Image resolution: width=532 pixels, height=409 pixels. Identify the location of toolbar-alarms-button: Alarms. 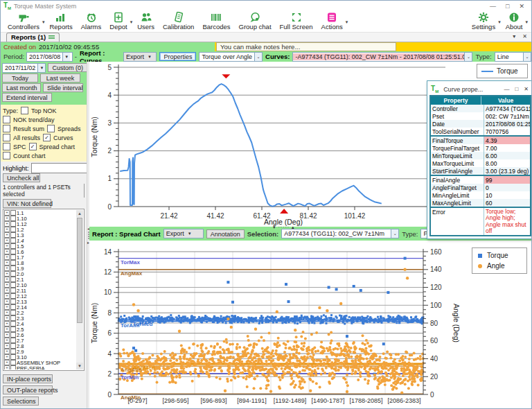
(91, 21).